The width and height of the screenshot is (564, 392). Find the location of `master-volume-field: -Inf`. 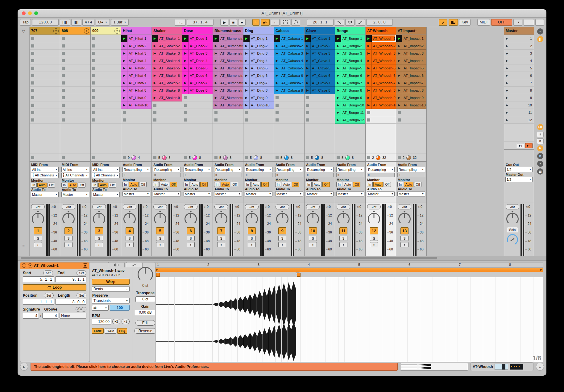

master-volume-field: -Inf is located at coordinates (512, 207).